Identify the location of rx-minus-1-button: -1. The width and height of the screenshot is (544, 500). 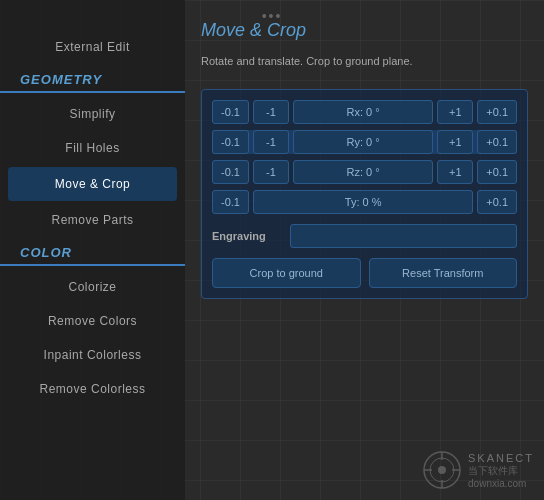
(271, 112).